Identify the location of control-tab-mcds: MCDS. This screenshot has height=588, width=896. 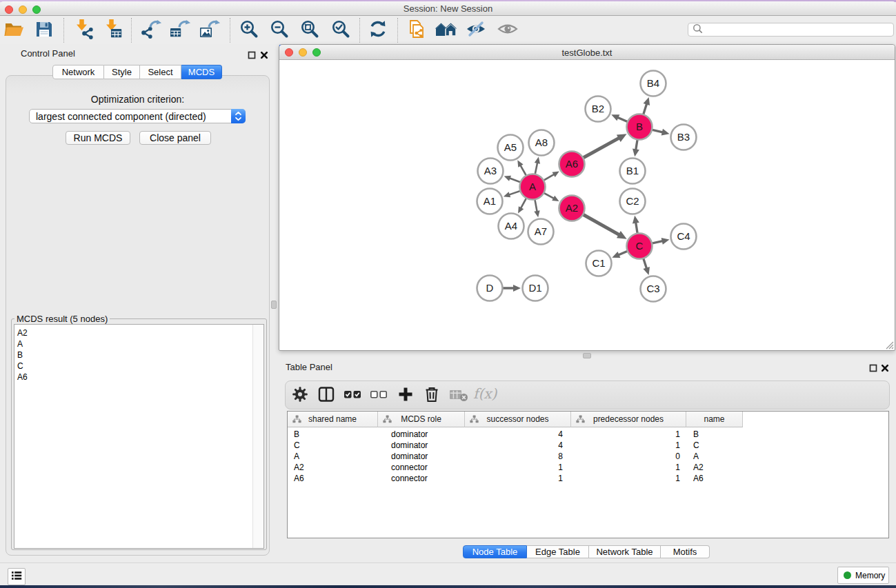
(201, 72).